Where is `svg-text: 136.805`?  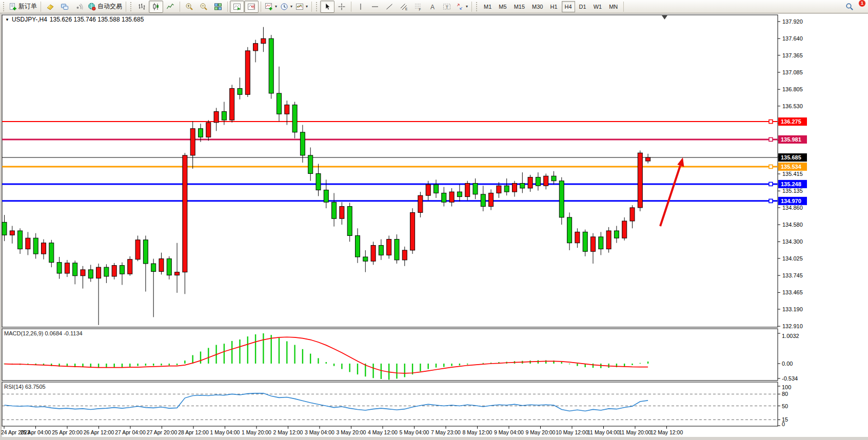 svg-text: 136.805 is located at coordinates (793, 89).